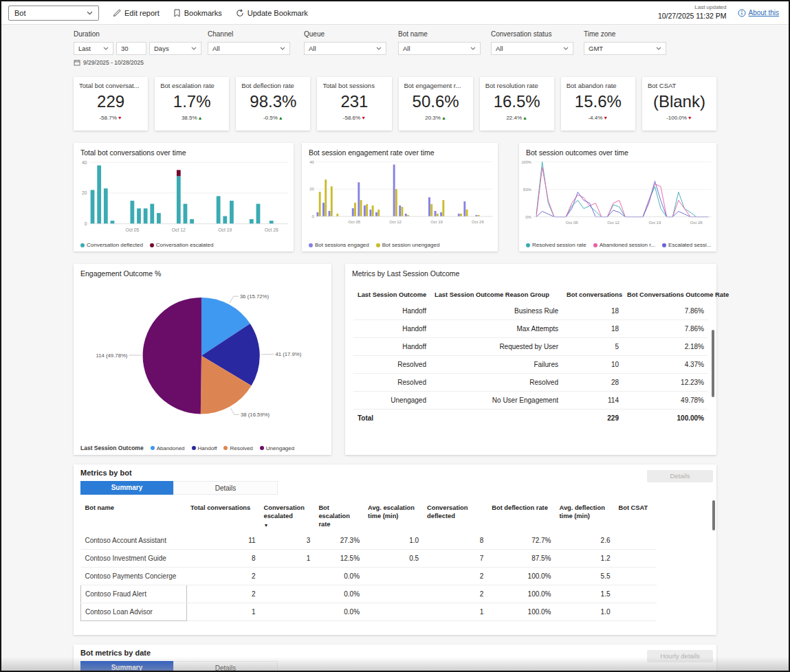 This screenshot has width=790, height=672. What do you see at coordinates (54, 13) in the screenshot?
I see `report-selector: Bot` at bounding box center [54, 13].